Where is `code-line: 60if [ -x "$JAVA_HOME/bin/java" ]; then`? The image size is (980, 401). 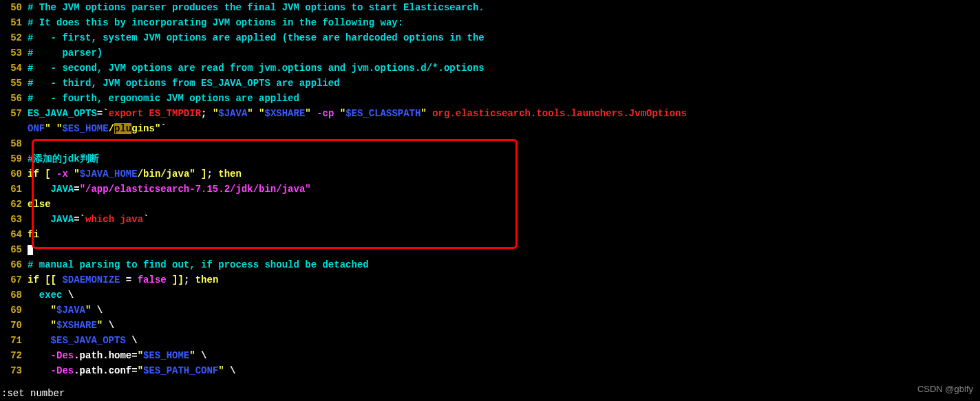 code-line: 60if [ -x "$JAVA_HOME/bin/java" ]; then is located at coordinates (490, 174).